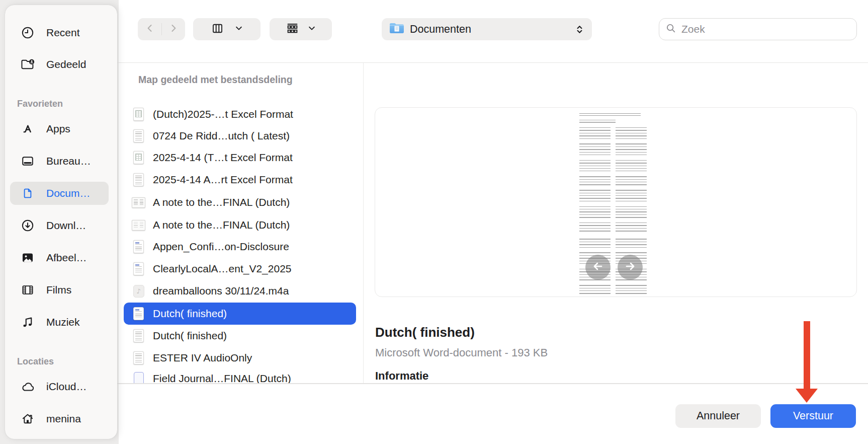 The width and height of the screenshot is (868, 444). I want to click on sidebar-item-desktop: Bureau…, so click(59, 161).